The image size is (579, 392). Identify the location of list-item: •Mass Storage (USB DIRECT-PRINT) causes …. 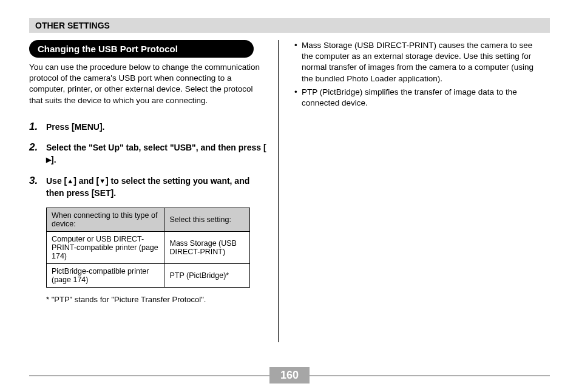
(417, 62).